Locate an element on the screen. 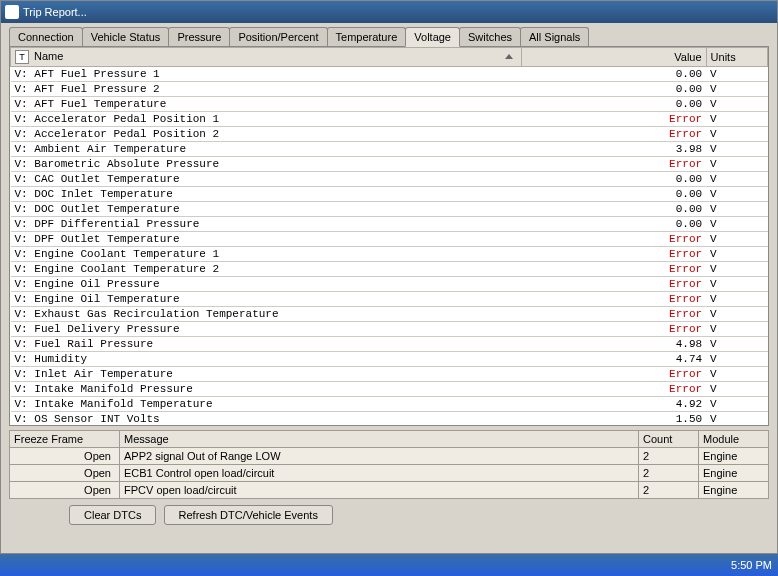 Image resolution: width=778 pixels, height=576 pixels. table-row: V: Fuel Rail Pressure4.98V is located at coordinates (390, 344).